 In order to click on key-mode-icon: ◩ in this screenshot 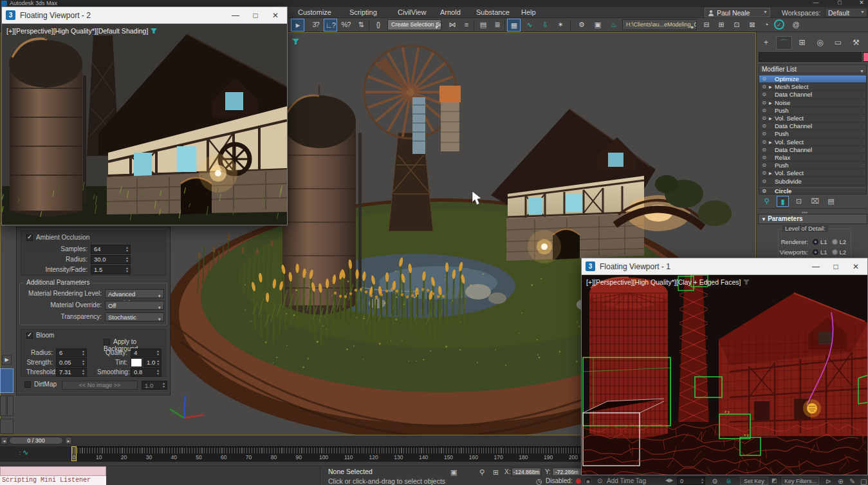, I will do `click(775, 480)`.